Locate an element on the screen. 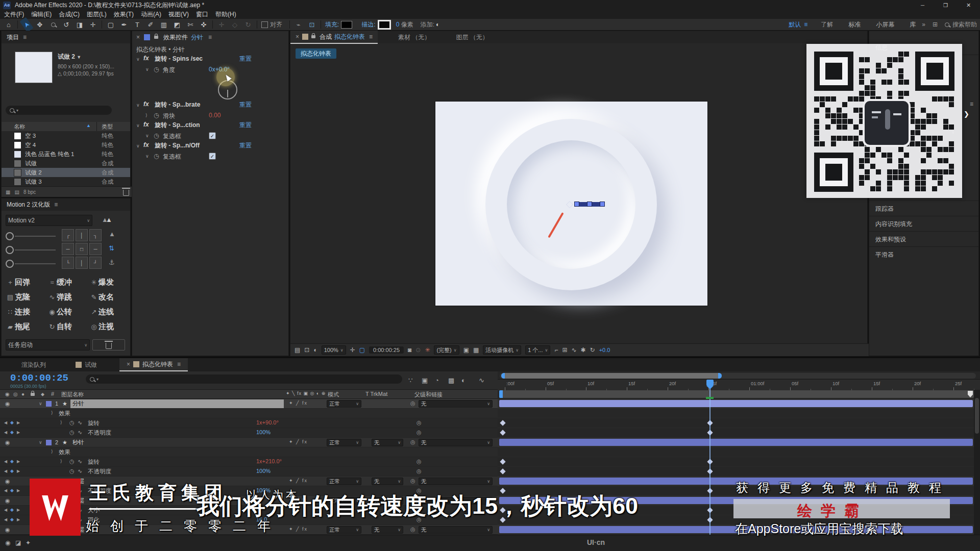  property-value: 0.00 is located at coordinates (214, 115).